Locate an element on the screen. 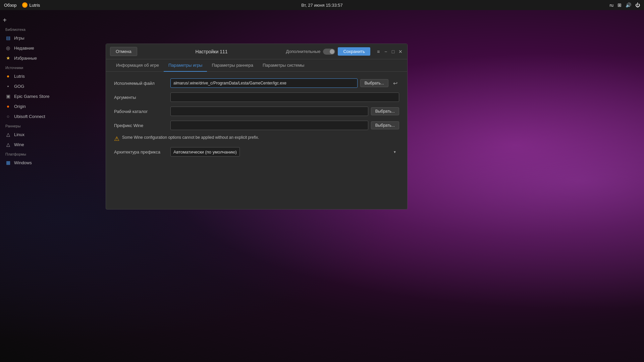 The height and width of the screenshot is (362, 644). taskbar-app: Lutris is located at coordinates (31, 5).